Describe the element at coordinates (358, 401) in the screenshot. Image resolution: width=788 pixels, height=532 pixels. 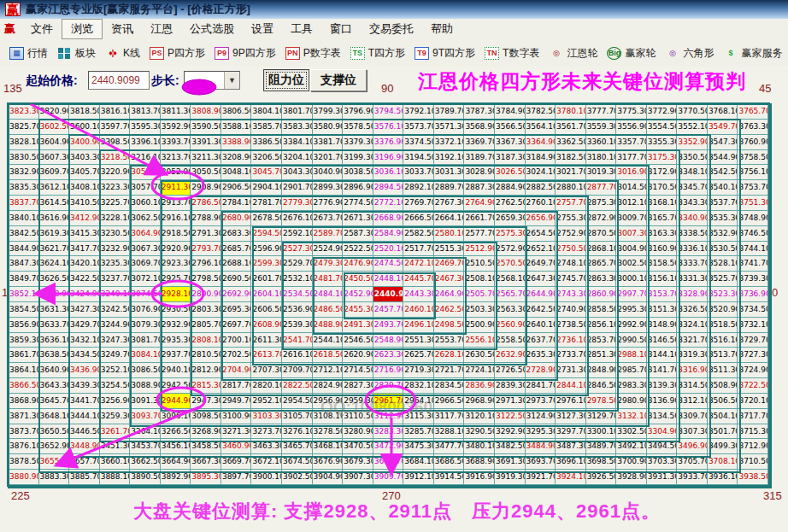
I see `grid-cell-r20c12: 2959.30` at that location.